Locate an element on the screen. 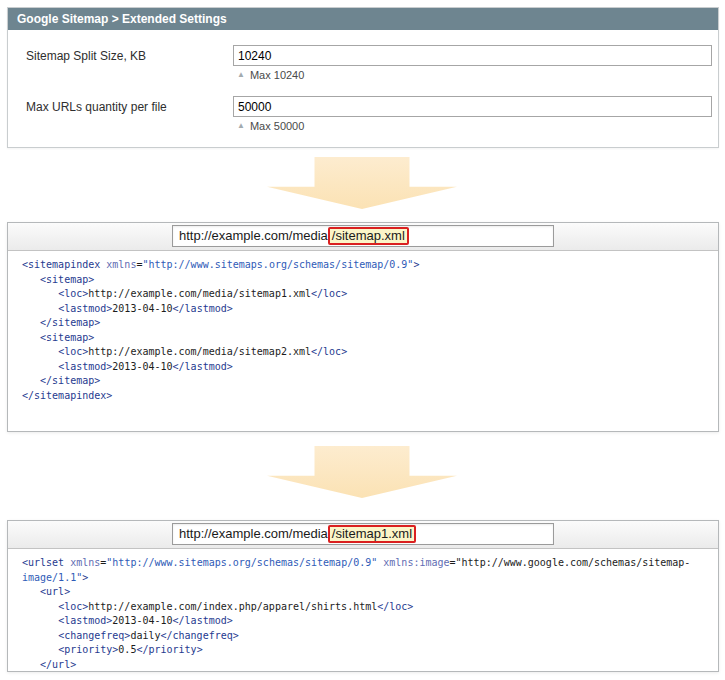 This screenshot has height=680, width=725. field-label-max-urls: Max URLs quantity per file is located at coordinates (96, 107).